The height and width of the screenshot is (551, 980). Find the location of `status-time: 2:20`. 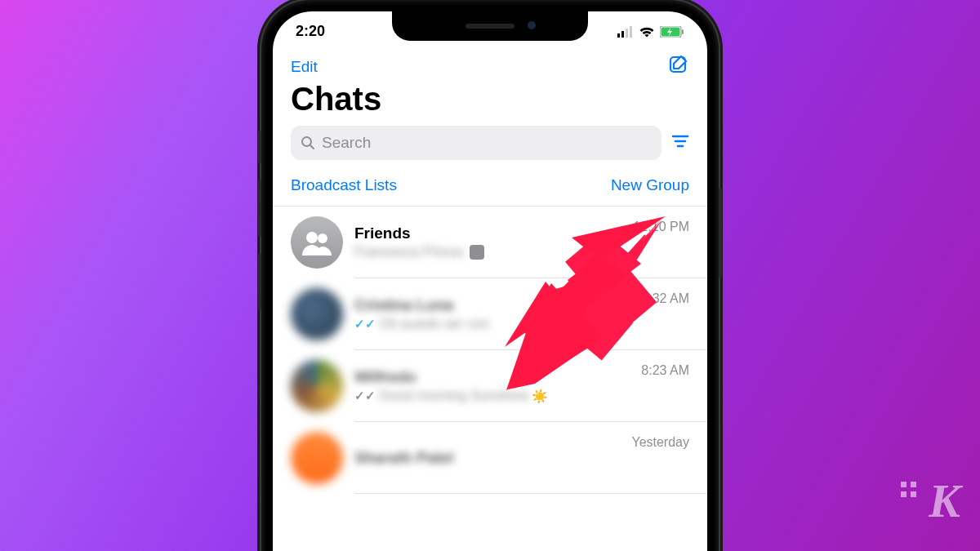

status-time: 2:20 is located at coordinates (310, 31).